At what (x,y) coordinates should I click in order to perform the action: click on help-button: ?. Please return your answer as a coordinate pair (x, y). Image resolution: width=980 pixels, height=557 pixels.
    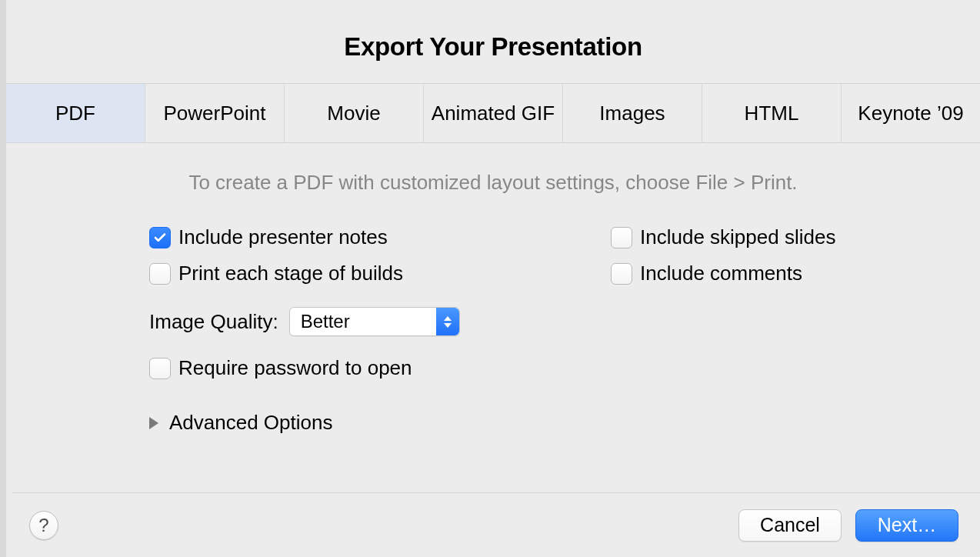
    Looking at the image, I should click on (44, 525).